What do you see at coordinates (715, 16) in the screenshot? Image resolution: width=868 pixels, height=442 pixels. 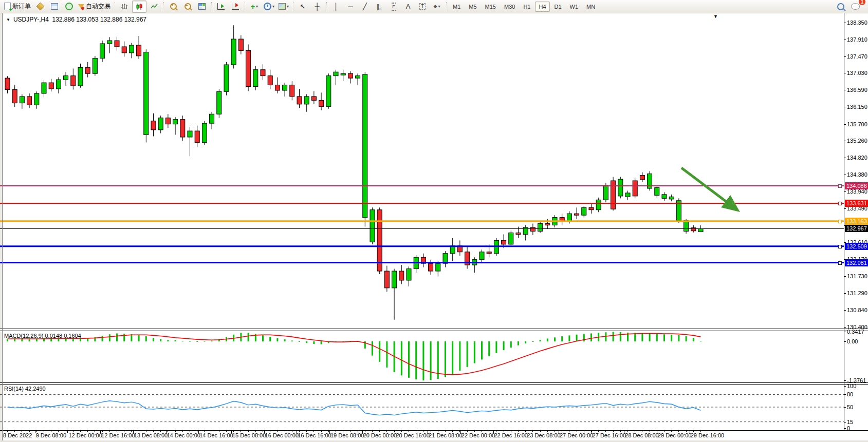 I see `chart-shift-marker-icon: ▼` at bounding box center [715, 16].